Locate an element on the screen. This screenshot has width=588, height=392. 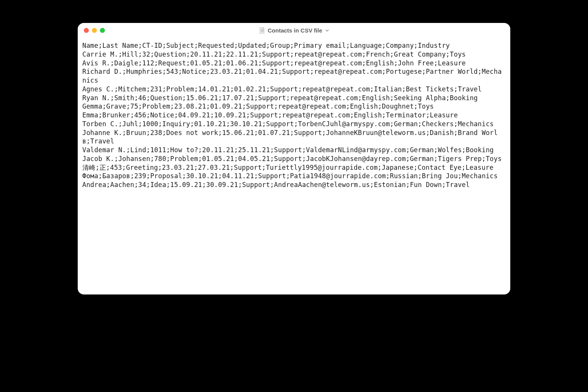
close-button is located at coordinates (87, 31).